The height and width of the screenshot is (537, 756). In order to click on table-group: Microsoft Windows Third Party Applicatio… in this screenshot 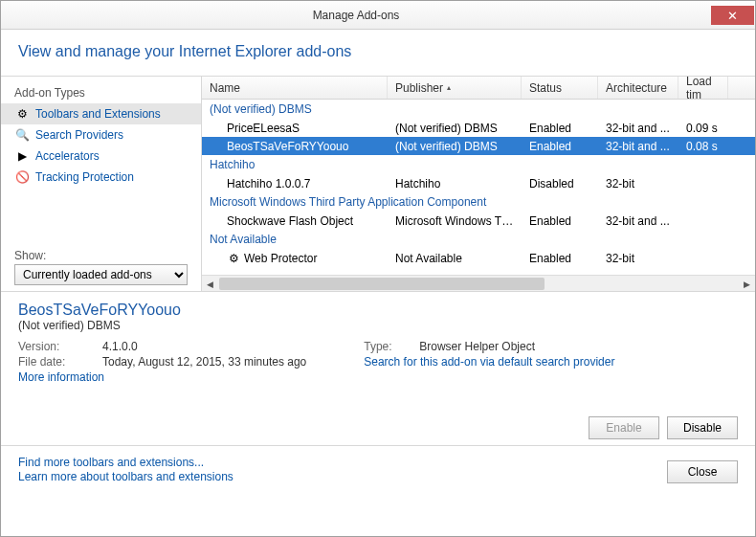, I will do `click(478, 202)`.